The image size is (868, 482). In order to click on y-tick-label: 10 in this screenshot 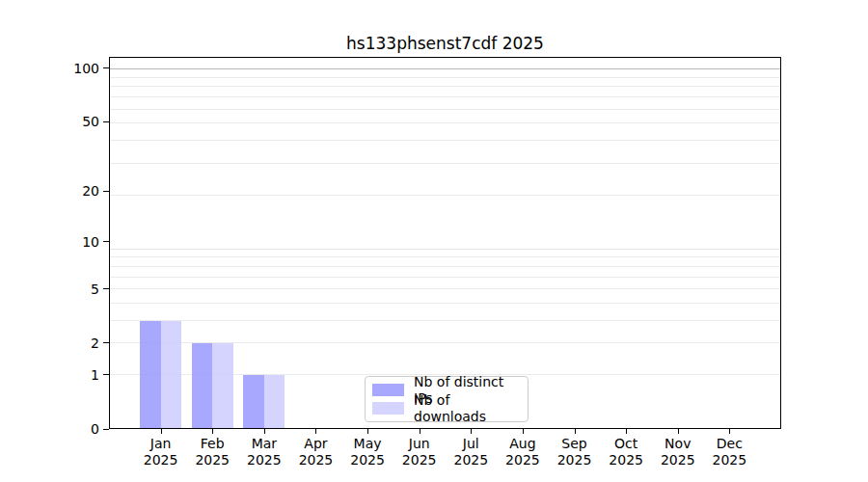, I will do `click(78, 242)`.